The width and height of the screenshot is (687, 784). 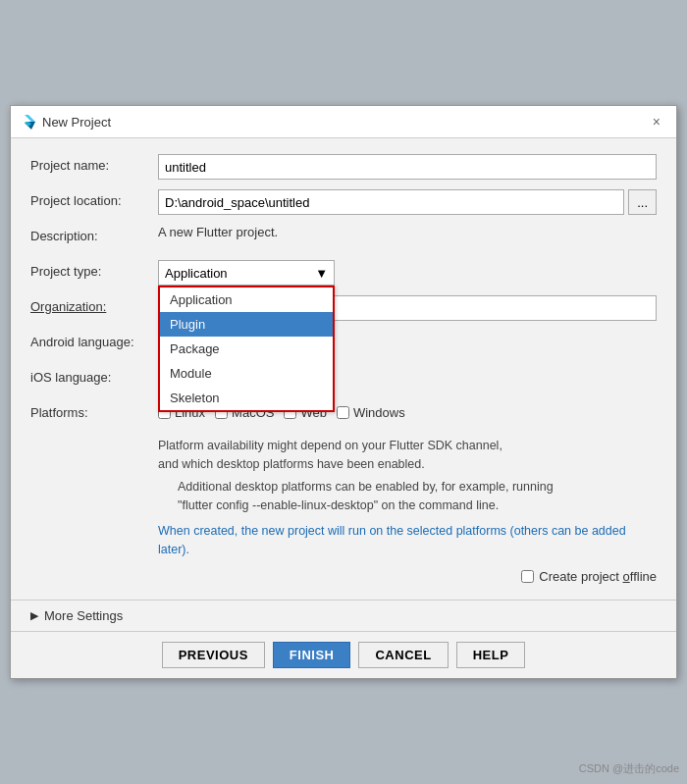 I want to click on title-bar: New Project ×, so click(x=344, y=122).